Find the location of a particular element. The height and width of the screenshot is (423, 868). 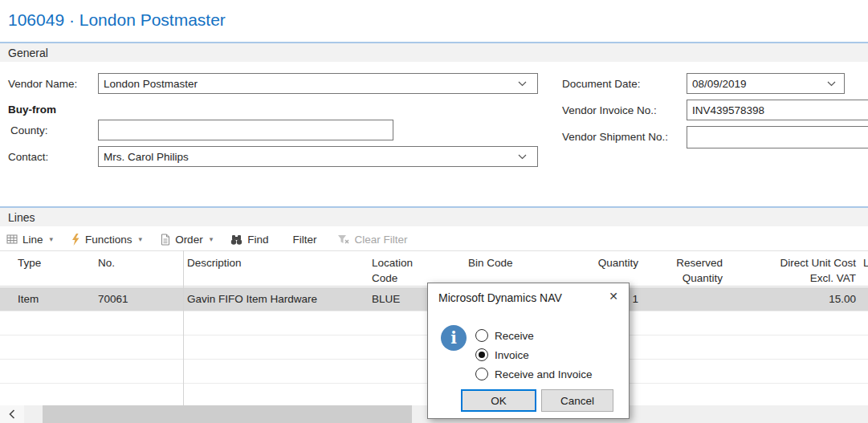

section-header-lines: Lines is located at coordinates (434, 217).